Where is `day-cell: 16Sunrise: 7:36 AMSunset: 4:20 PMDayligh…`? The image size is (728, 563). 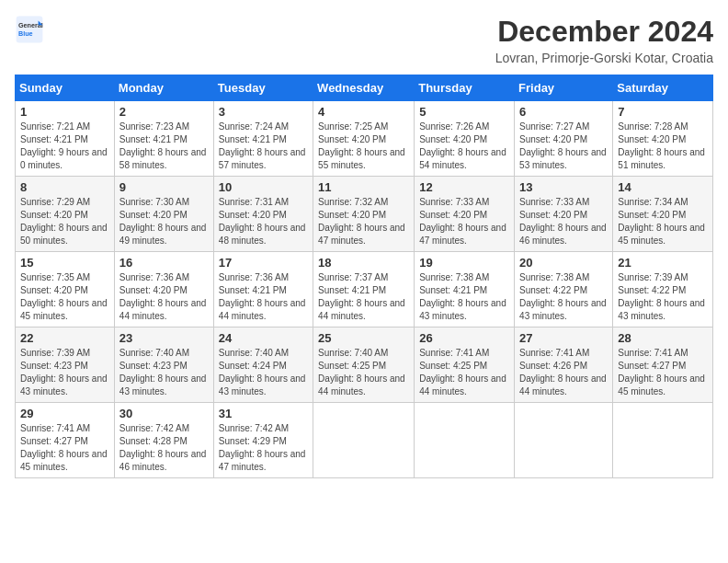
day-cell: 16Sunrise: 7:36 AMSunset: 4:20 PMDayligh… is located at coordinates (164, 290).